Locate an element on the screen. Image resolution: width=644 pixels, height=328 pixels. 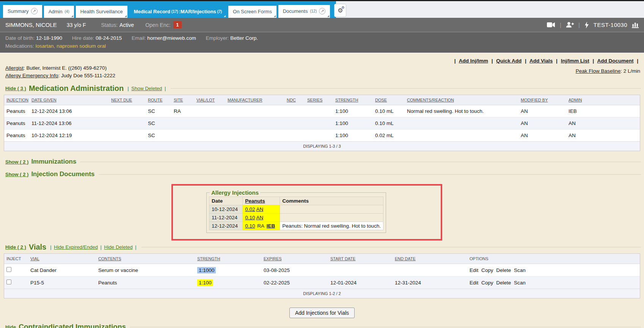
cell-injection: Peanuts is located at coordinates (17, 111).